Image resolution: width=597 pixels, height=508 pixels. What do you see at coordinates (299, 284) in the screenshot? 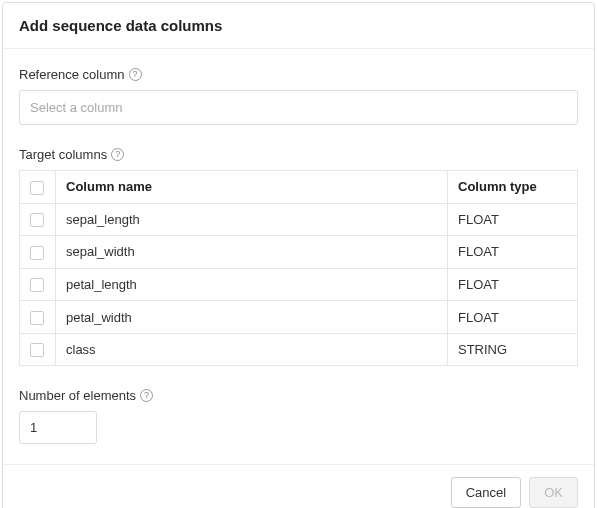
I see `table-row: petal_length FLOAT` at bounding box center [299, 284].